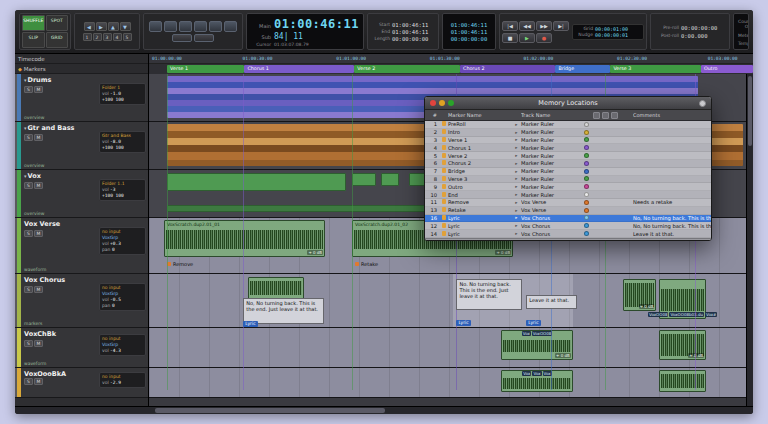 Image resolution: width=768 pixels, height=424 pixels. I want to click on vol-value: -4.3, so click(116, 350).